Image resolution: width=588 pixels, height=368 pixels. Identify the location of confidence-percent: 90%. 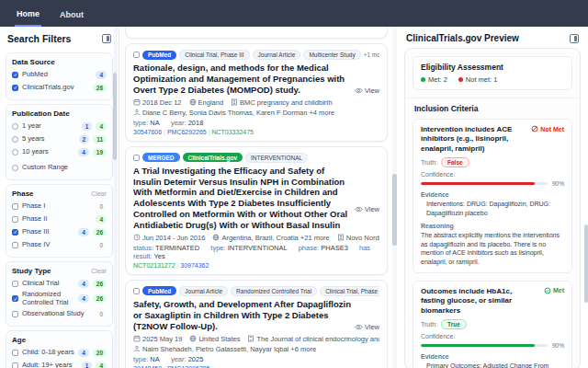
(559, 184).